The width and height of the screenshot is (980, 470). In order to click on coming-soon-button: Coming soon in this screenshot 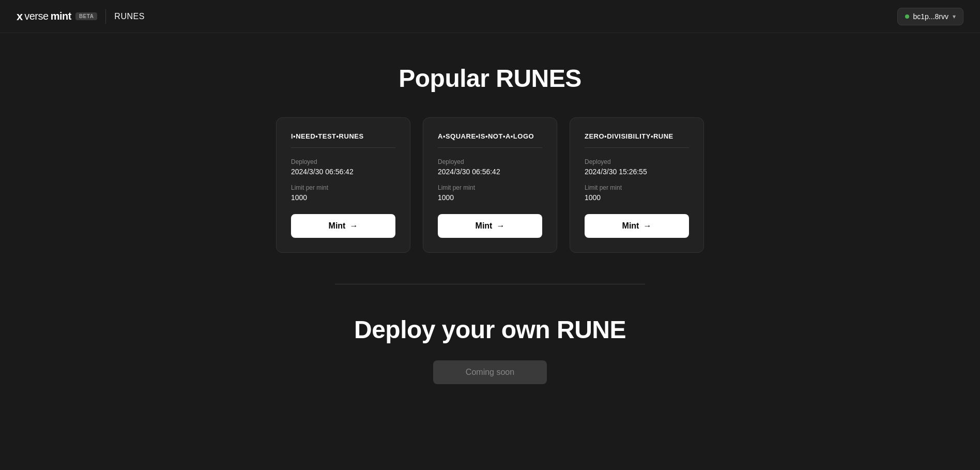, I will do `click(490, 372)`.